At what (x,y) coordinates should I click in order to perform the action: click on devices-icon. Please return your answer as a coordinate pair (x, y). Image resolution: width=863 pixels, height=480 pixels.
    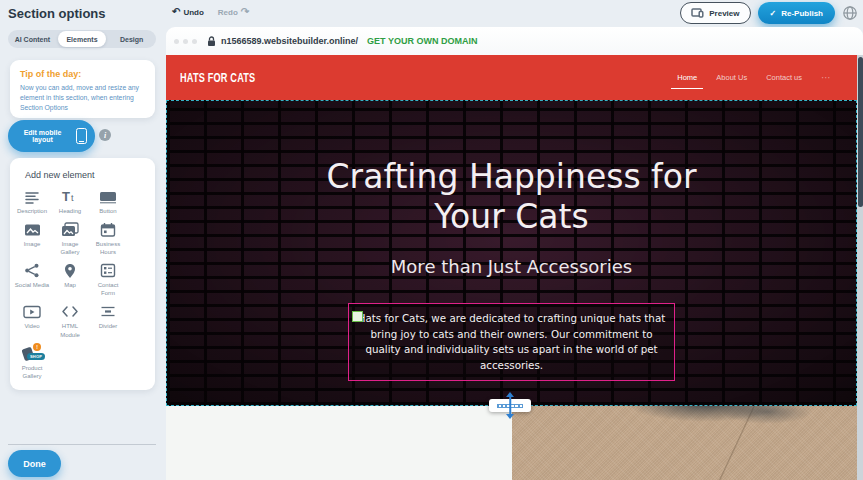
    Looking at the image, I should click on (698, 13).